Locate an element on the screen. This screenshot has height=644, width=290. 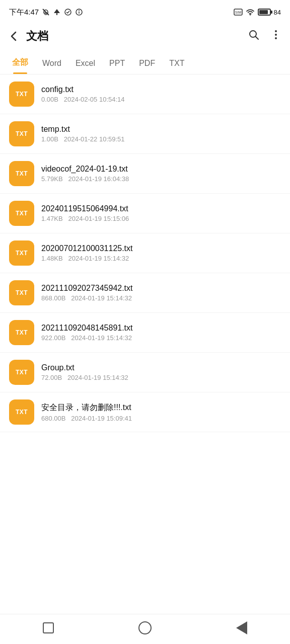
search-button is located at coordinates (254, 36).